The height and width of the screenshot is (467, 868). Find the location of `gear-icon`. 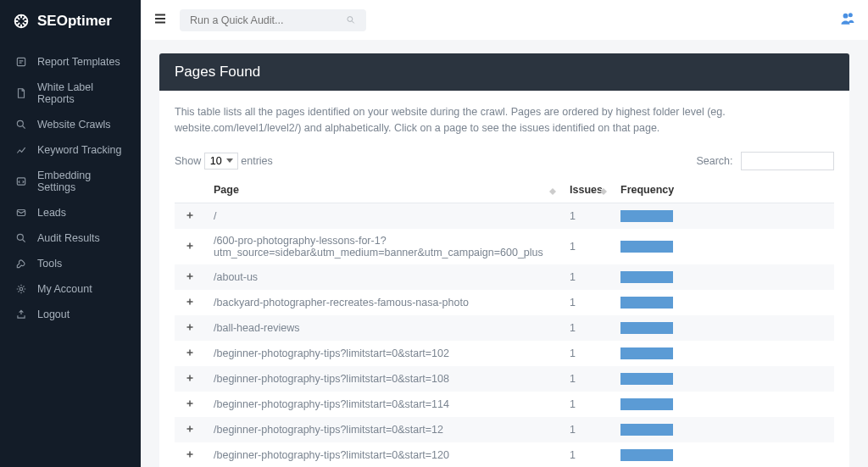

gear-icon is located at coordinates (21, 289).